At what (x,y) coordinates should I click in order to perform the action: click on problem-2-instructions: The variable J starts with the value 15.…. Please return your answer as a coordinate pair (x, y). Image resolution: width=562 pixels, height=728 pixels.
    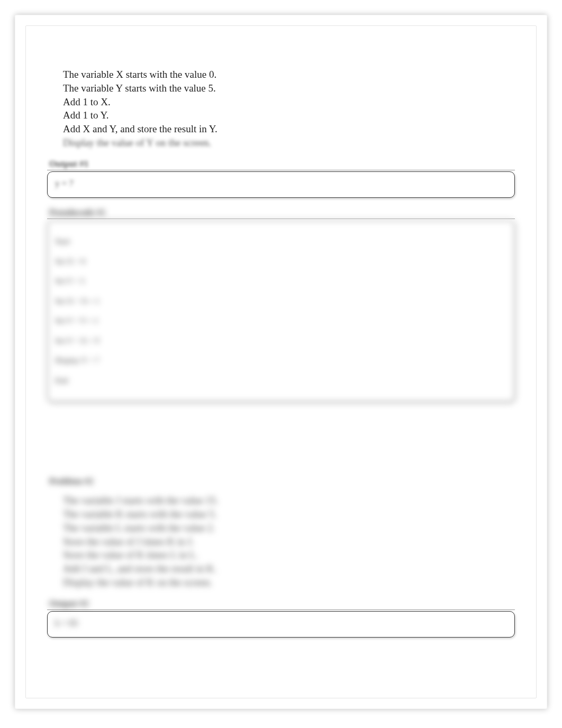
    Looking at the image, I should click on (281, 541).